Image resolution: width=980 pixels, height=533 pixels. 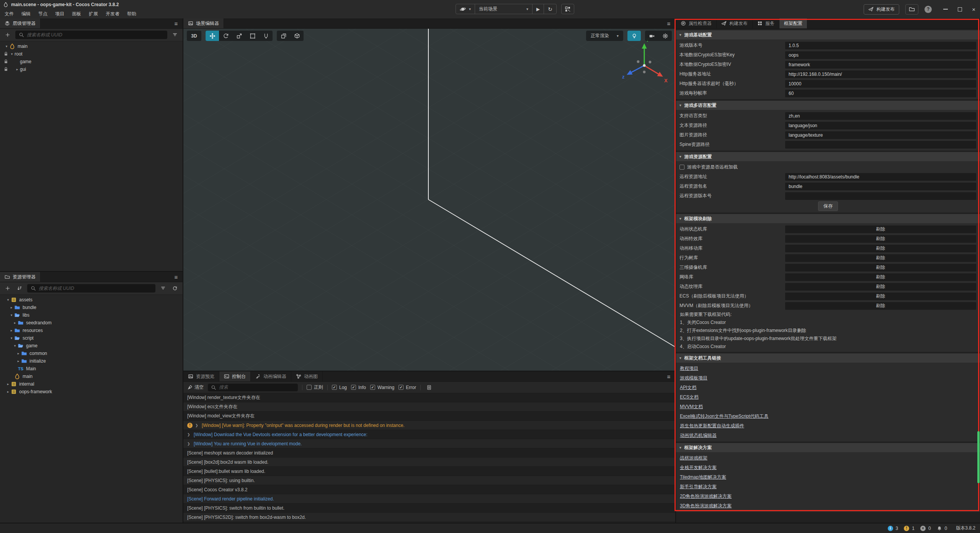 What do you see at coordinates (828, 378) in the screenshot?
I see `doc-link: 游戏模板项目` at bounding box center [828, 378].